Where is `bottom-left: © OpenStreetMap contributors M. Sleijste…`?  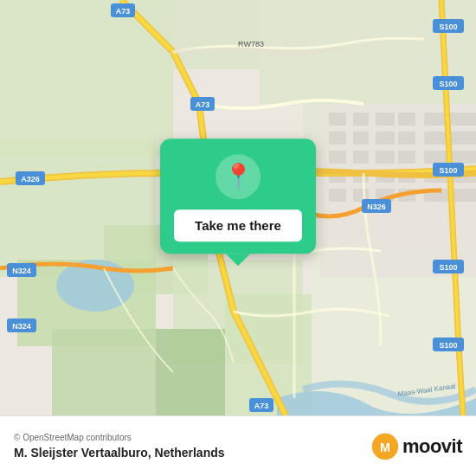 bottom-left: © OpenStreetMap contributors M. Sleijste… is located at coordinates (119, 447).